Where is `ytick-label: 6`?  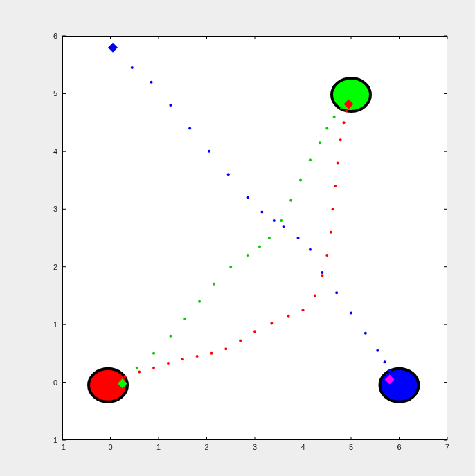
ytick-label: 6 is located at coordinates (47, 36).